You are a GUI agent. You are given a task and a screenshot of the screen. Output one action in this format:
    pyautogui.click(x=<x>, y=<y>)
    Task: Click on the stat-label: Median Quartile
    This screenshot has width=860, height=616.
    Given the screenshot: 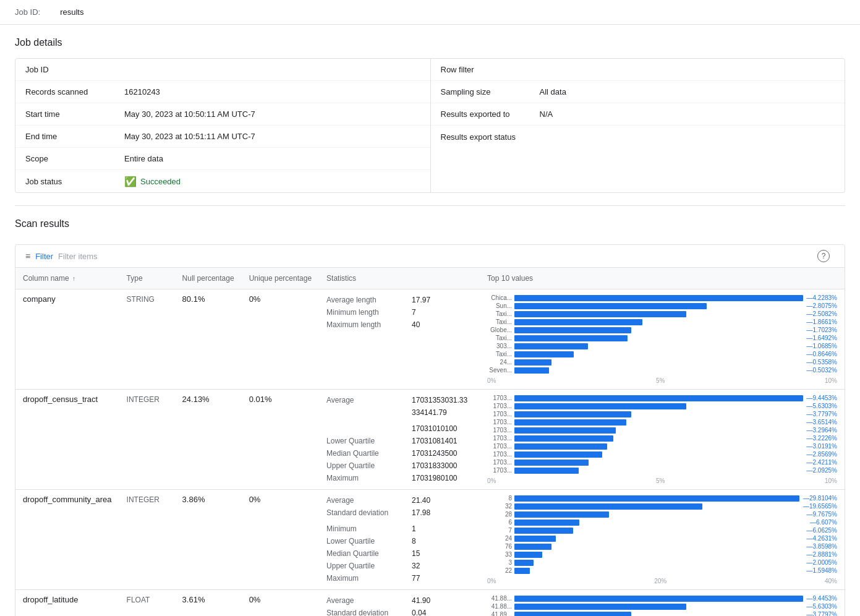 What is the action you would take?
    pyautogui.click(x=367, y=453)
    